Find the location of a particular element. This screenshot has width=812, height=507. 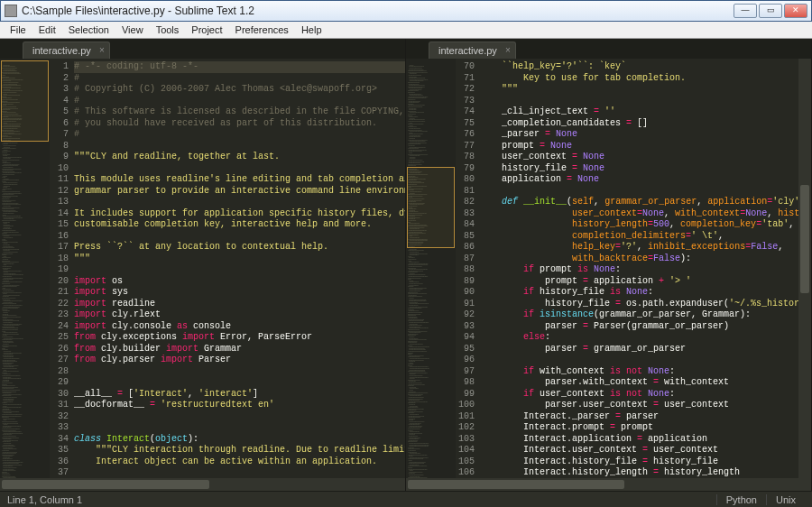

menubar: FileEditSelectionViewToolsProjectPrefere… is located at coordinates (406, 31).